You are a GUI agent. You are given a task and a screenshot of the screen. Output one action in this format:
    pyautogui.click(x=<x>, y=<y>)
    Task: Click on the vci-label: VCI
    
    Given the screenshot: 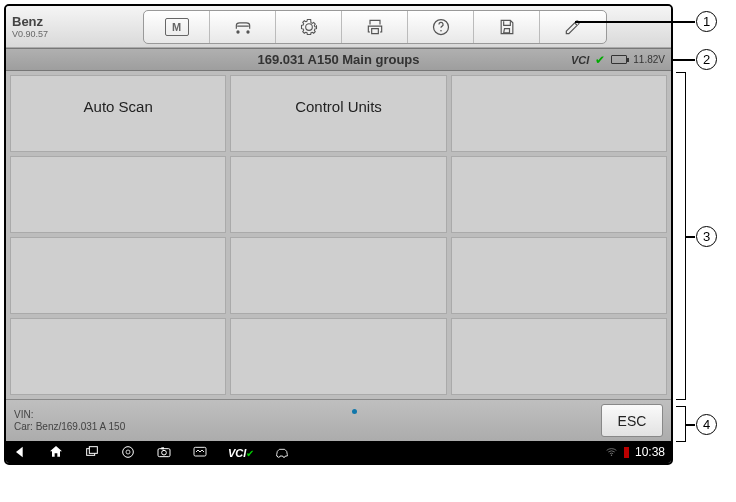 What is the action you would take?
    pyautogui.click(x=580, y=60)
    